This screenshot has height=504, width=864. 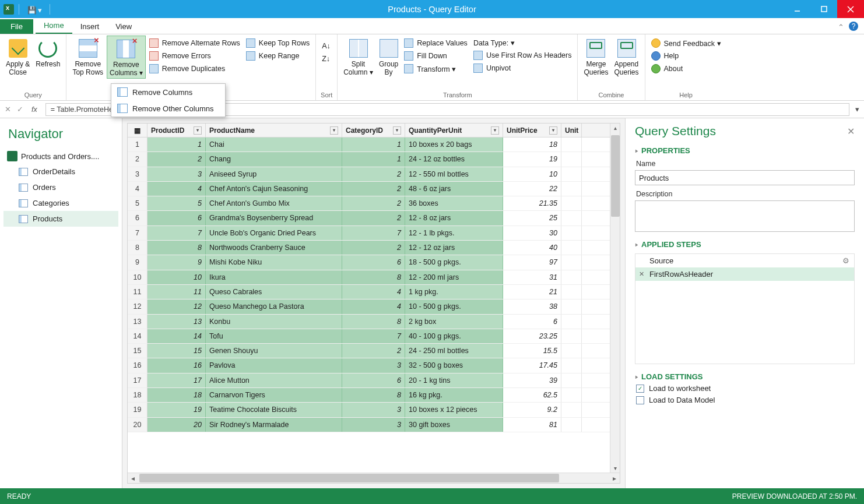 I want to click on cell-productname: Ikura, so click(x=274, y=277).